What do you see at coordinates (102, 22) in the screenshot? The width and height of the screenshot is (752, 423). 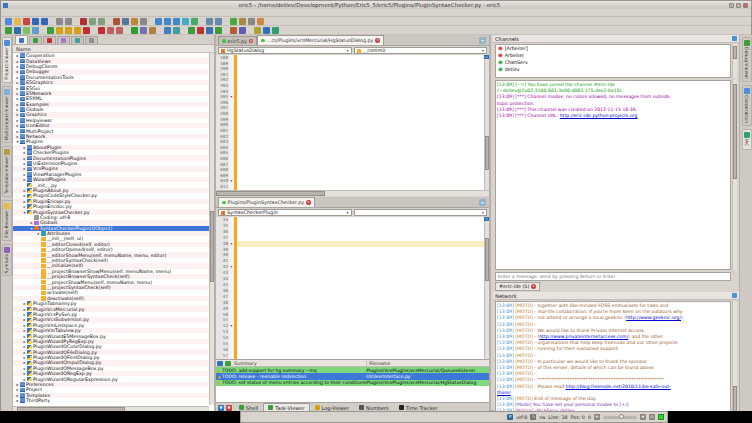 I see `redo-icon` at bounding box center [102, 22].